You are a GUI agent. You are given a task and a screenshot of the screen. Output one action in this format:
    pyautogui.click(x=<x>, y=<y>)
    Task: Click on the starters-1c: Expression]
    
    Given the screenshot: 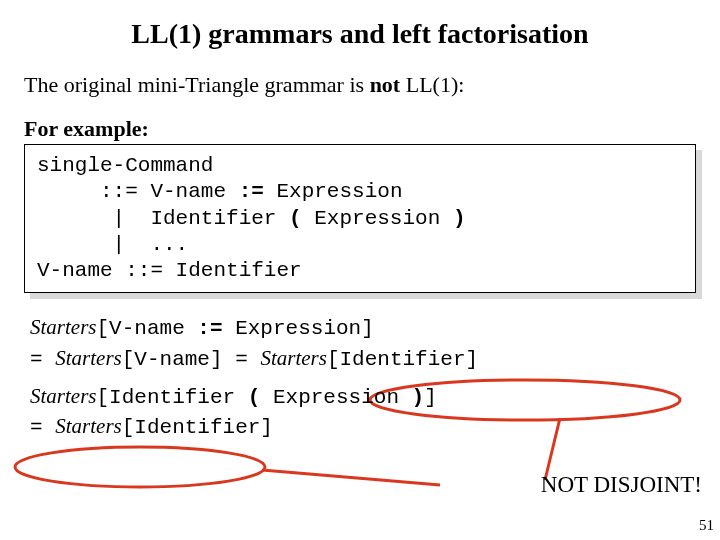 What is the action you would take?
    pyautogui.click(x=298, y=328)
    